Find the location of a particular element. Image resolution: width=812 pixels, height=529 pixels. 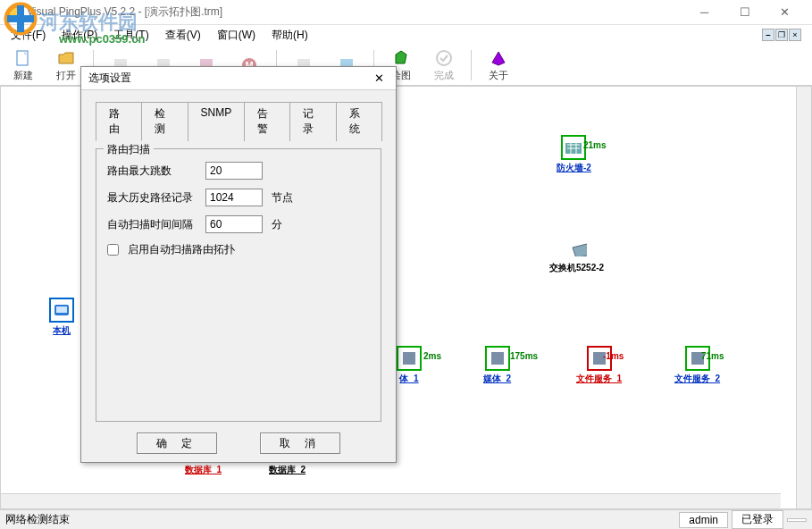

tool-about: 关于 is located at coordinates (498, 64).